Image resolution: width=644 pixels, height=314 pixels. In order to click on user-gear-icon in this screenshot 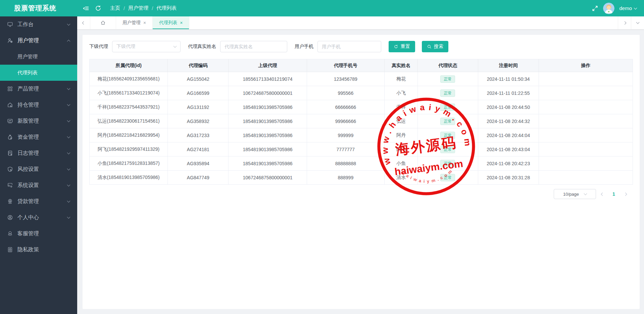, I will do `click(10, 41)`.